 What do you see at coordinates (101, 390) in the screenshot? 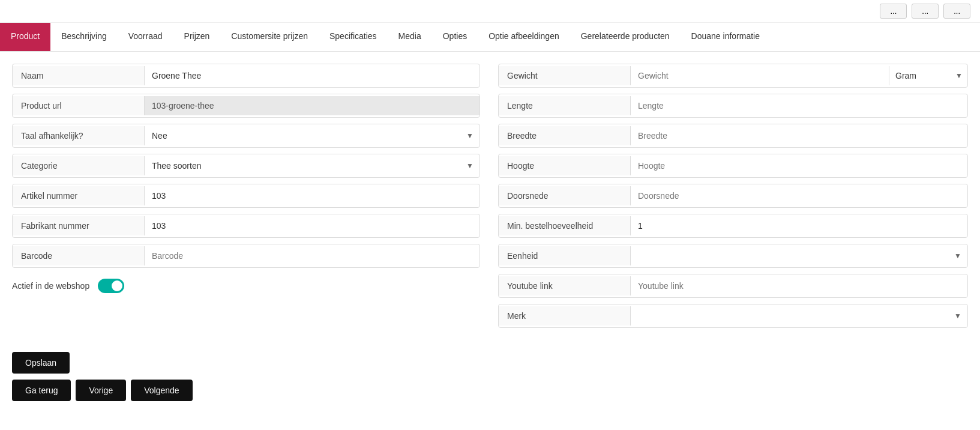
I see `prev-button: Vorige` at bounding box center [101, 390].